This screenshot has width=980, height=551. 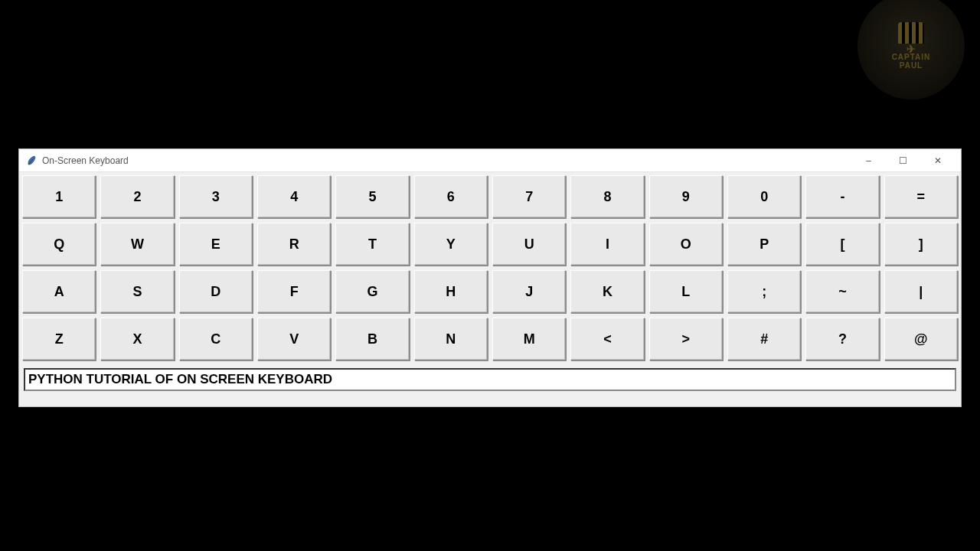 What do you see at coordinates (686, 292) in the screenshot?
I see `key-2-8: L` at bounding box center [686, 292].